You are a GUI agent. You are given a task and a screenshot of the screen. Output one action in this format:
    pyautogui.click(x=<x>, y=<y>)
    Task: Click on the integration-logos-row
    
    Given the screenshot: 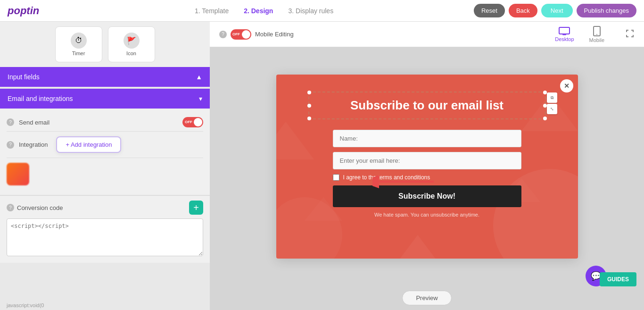 What is the action you would take?
    pyautogui.click(x=105, y=174)
    